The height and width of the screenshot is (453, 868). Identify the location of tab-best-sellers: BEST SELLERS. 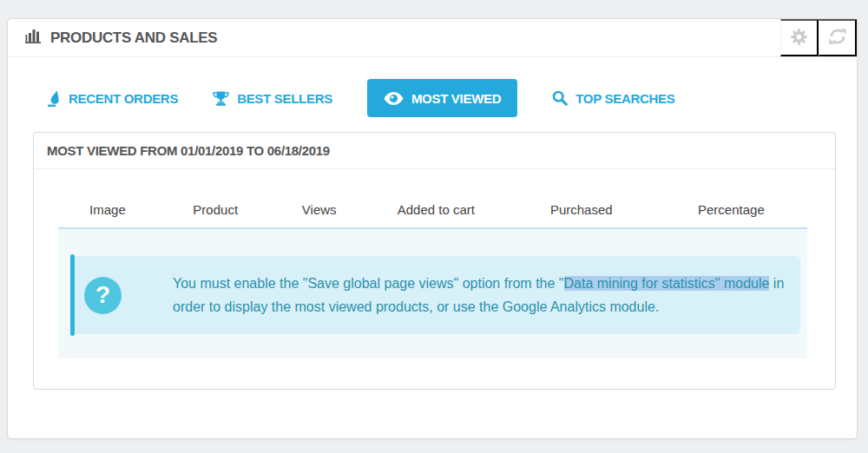
(273, 99).